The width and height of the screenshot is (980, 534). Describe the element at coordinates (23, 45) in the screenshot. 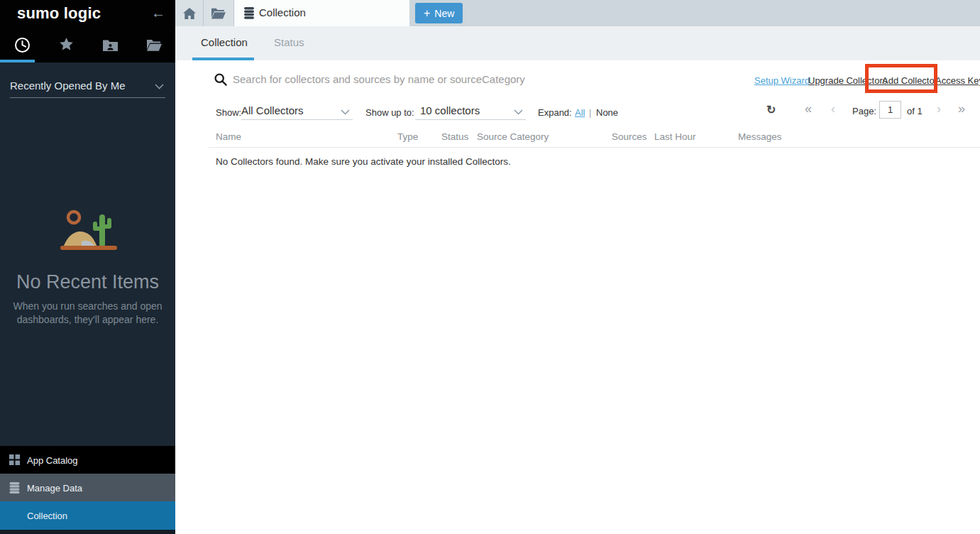

I see `clock-icon` at that location.